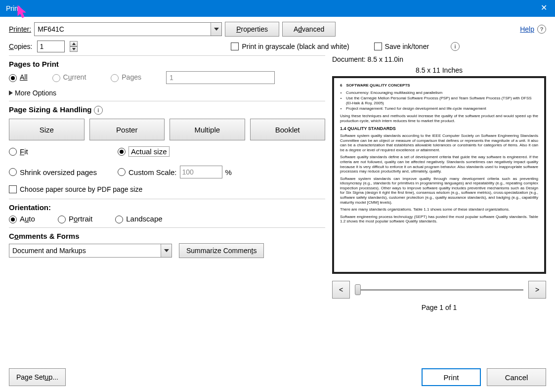 The image size is (555, 392). I want to click on titlebar: Print ✕, so click(278, 8).